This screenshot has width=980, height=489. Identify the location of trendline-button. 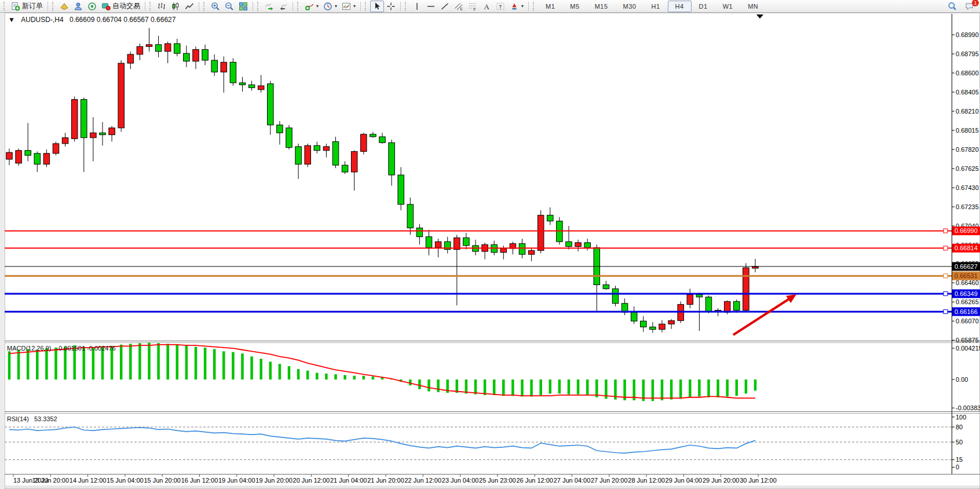
(445, 6).